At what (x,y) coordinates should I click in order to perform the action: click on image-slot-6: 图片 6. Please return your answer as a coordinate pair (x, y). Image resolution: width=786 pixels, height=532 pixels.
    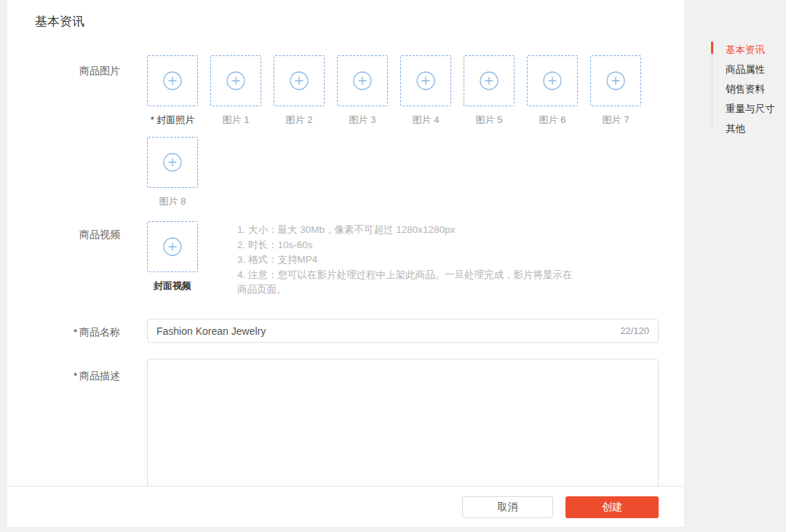
    Looking at the image, I should click on (552, 90).